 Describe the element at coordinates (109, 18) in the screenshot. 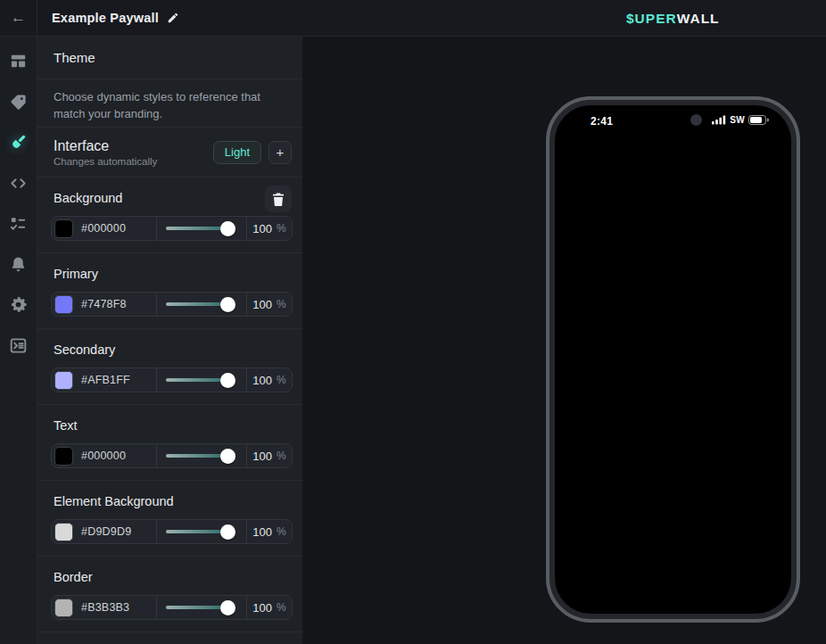

I see `title-wrap: Example Paywall` at that location.